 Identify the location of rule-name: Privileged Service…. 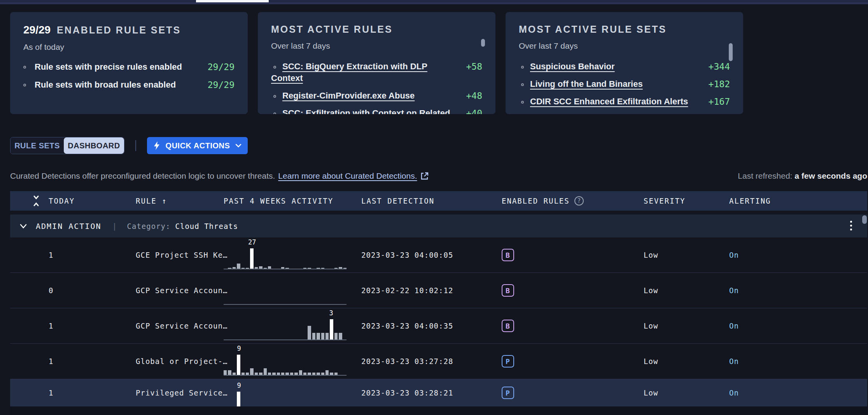
(182, 393).